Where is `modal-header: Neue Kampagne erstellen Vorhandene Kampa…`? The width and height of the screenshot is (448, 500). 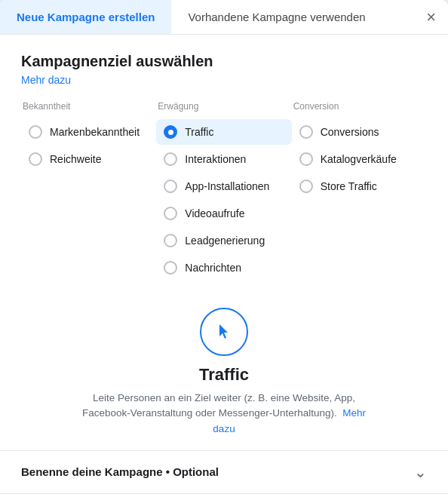
modal-header: Neue Kampagne erstellen Vorhandene Kampa… is located at coordinates (224, 17).